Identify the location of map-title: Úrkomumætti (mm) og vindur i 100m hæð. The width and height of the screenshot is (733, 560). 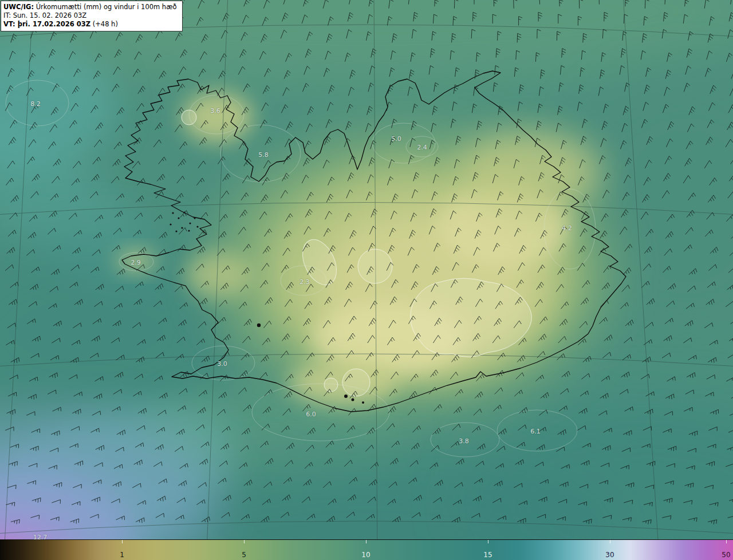
(105, 7).